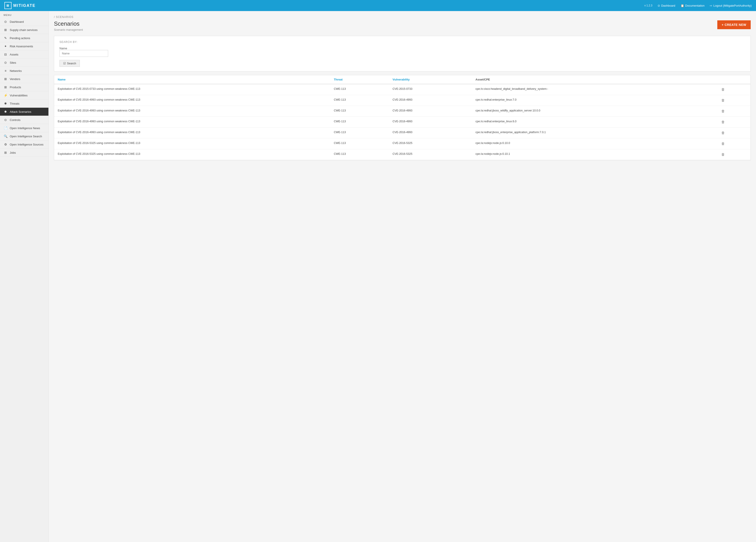 This screenshot has height=542, width=756. I want to click on version-label: v 1.2.3, so click(648, 5).